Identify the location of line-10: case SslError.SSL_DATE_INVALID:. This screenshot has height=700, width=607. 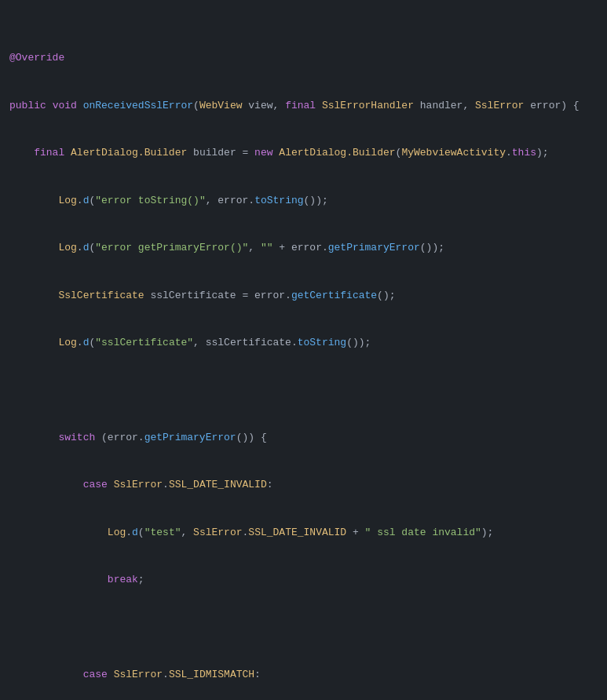
(303, 485).